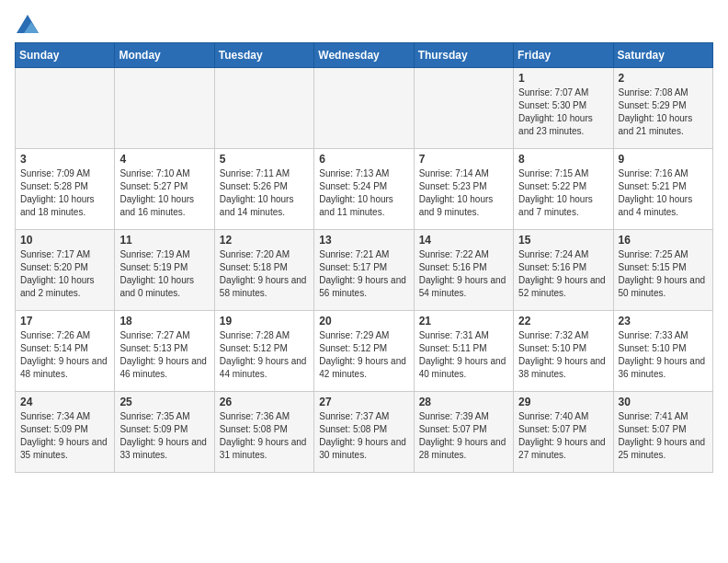 The height and width of the screenshot is (563, 728). Describe the element at coordinates (563, 78) in the screenshot. I see `day-number: 1` at that location.